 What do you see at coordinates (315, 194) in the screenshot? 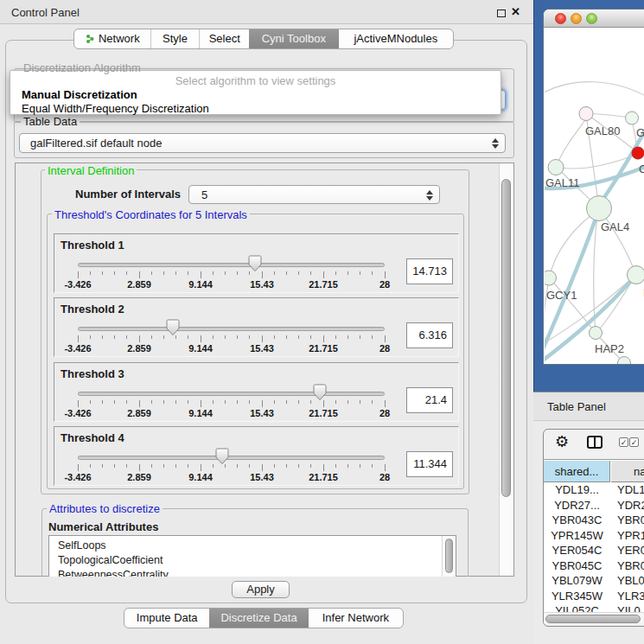
I see `number-of-intervals-combobox: 5` at bounding box center [315, 194].